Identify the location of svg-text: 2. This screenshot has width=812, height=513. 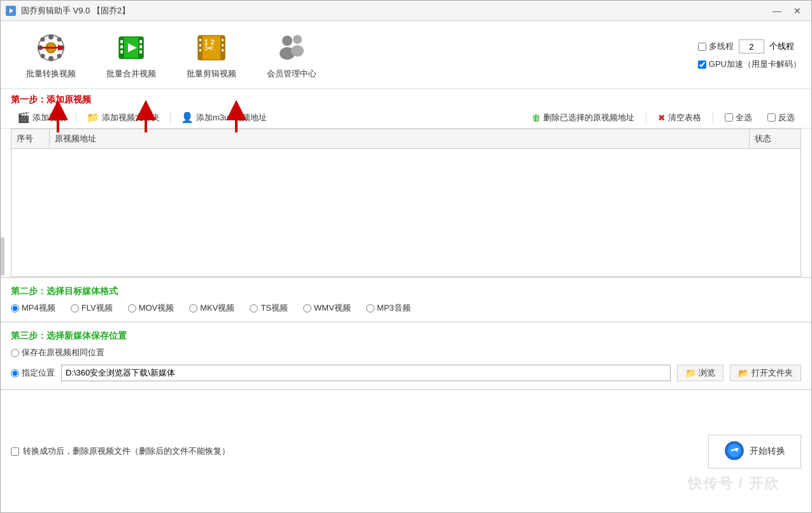
(213, 42).